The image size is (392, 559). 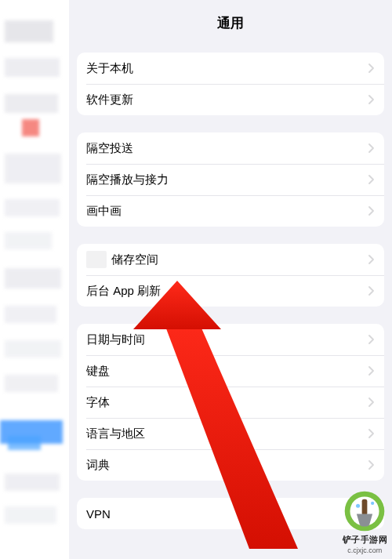 What do you see at coordinates (227, 340) in the screenshot?
I see `row-label: 日期与时间` at bounding box center [227, 340].